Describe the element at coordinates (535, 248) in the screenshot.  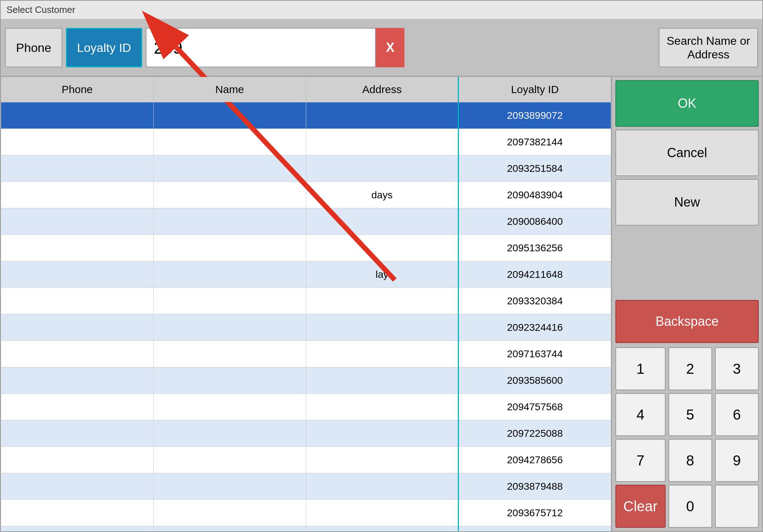
I see `cell-loyalty_id: 2095136256` at that location.